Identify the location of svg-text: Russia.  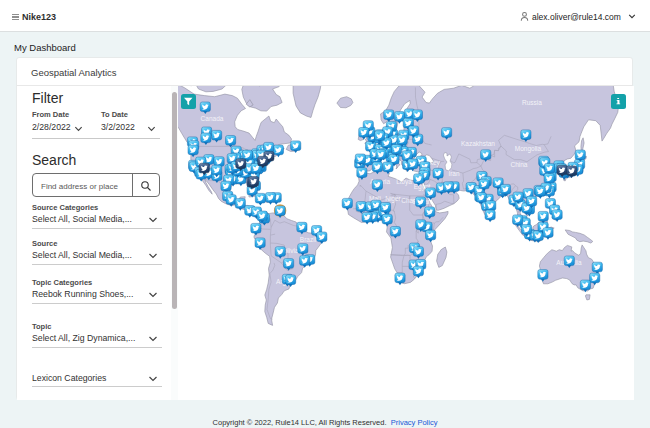
(532, 102).